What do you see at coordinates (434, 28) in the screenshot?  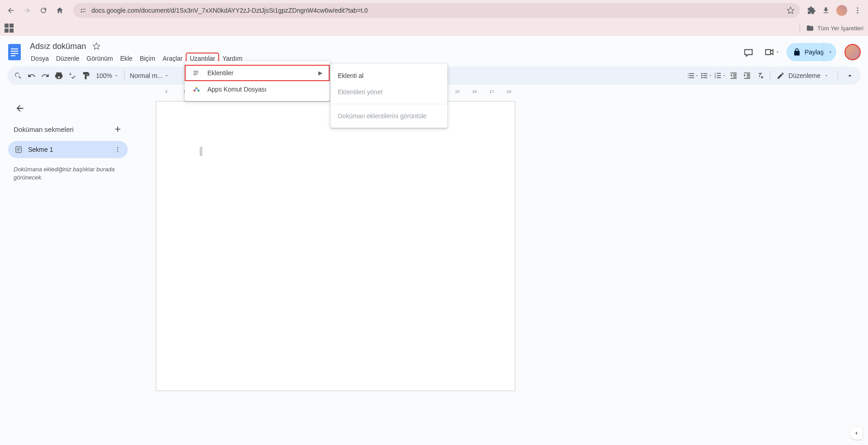 I see `bookmarks-bar: Tüm Yer İşaretleri` at bounding box center [434, 28].